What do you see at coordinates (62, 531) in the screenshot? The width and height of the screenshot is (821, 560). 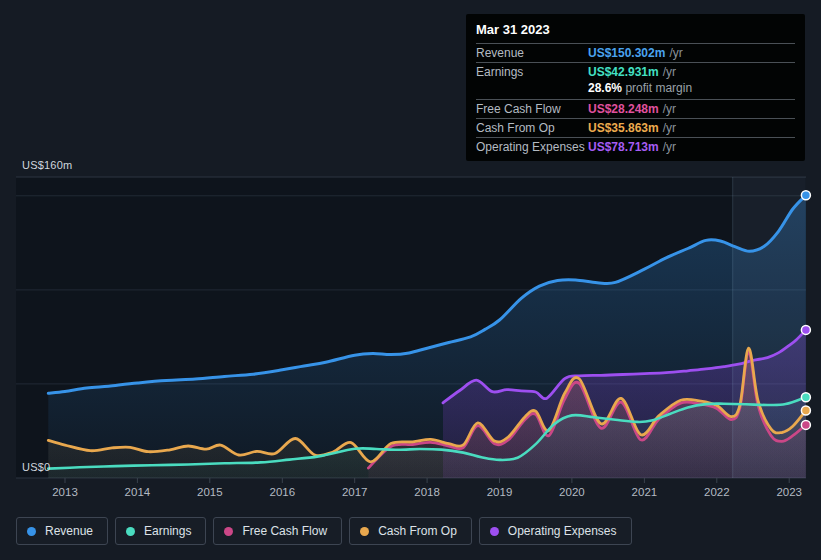 I see `legend-item-revenue: Revenue` at bounding box center [62, 531].